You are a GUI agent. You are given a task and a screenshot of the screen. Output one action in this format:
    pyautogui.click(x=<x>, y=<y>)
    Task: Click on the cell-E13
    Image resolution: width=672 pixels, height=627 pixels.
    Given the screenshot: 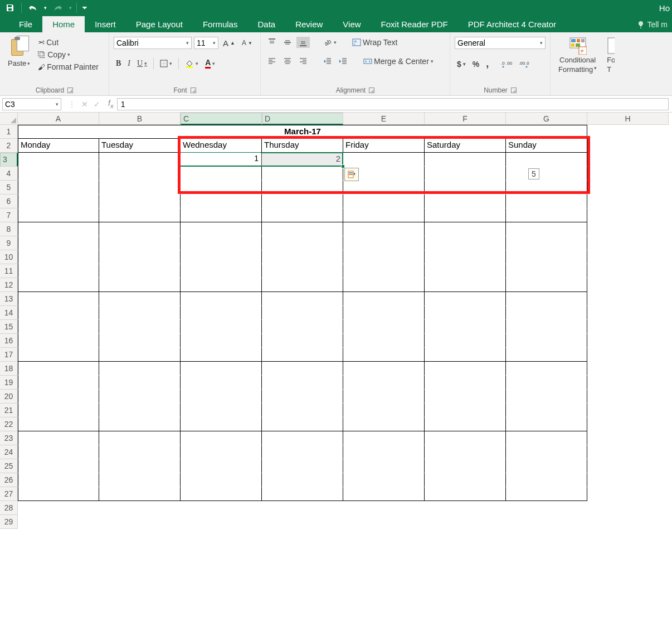 What is the action you would take?
    pyautogui.click(x=384, y=299)
    